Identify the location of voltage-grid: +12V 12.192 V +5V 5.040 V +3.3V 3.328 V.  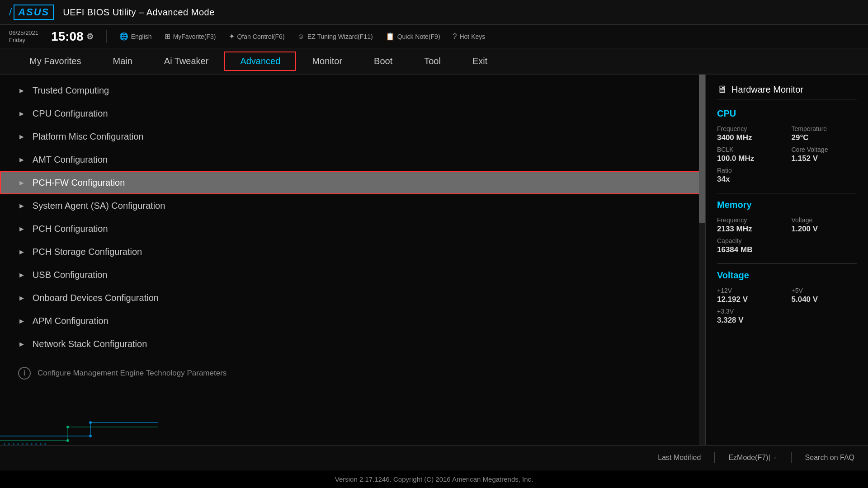
(787, 306).